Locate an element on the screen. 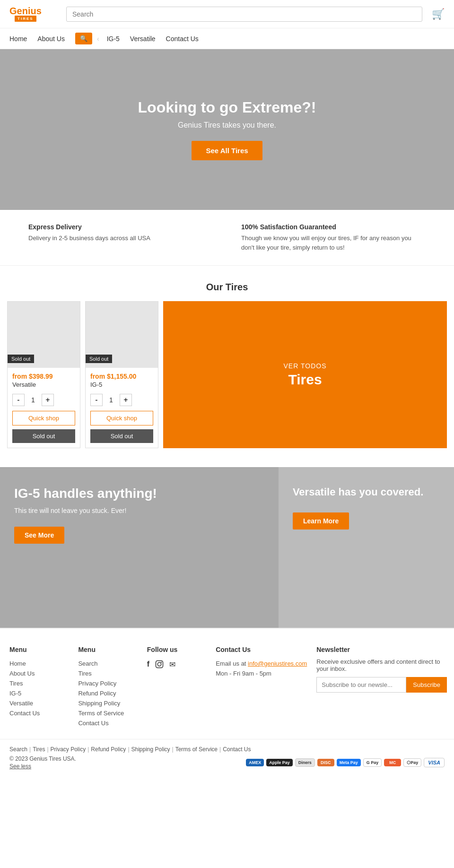 The width and height of the screenshot is (454, 868). applepay-badge: Apple Pay is located at coordinates (279, 763).